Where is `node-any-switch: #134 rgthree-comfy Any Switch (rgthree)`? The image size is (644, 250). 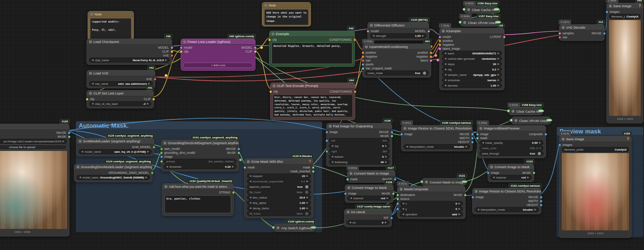
node-any-switch: #134 rgthree-comfy Any Switch (rgthree) is located at coordinates (294, 228).